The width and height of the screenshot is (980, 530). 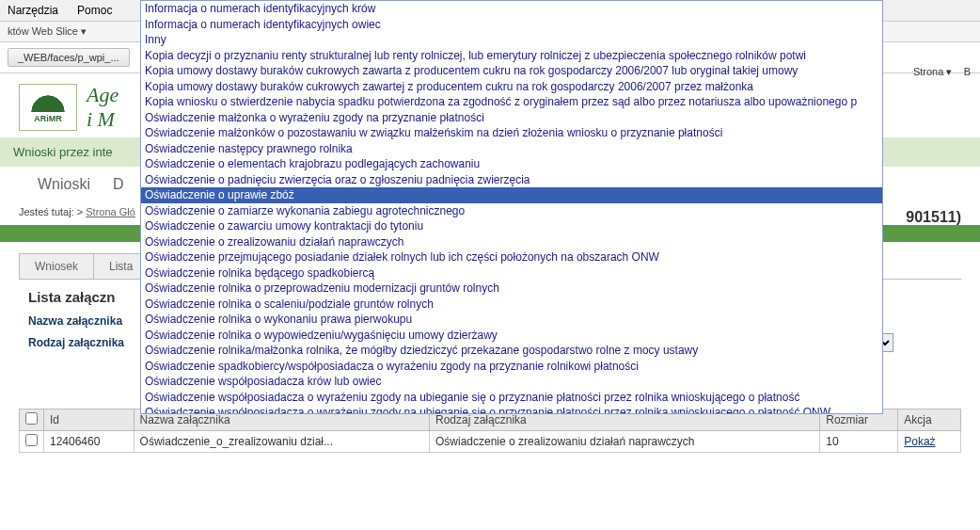 What do you see at coordinates (512, 367) in the screenshot?
I see `dropdown-option: Oświadczenie spadkobiercy/współposiadacz…` at bounding box center [512, 367].